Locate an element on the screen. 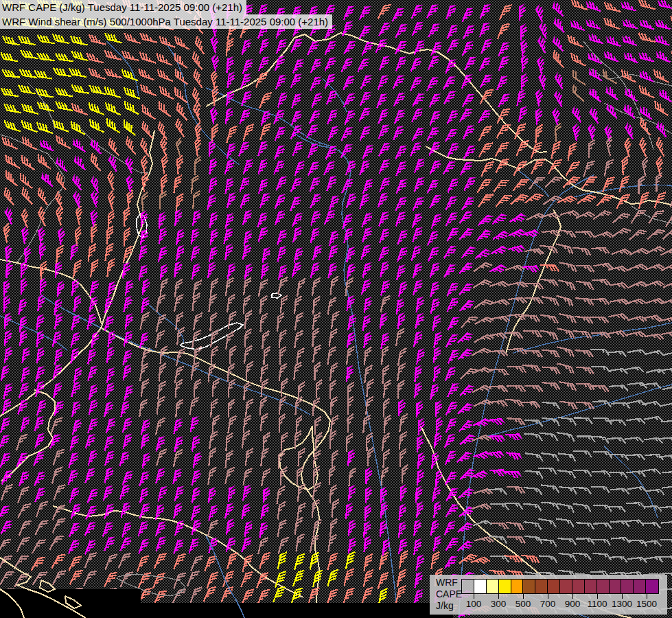  lake-outline is located at coordinates (277, 295).